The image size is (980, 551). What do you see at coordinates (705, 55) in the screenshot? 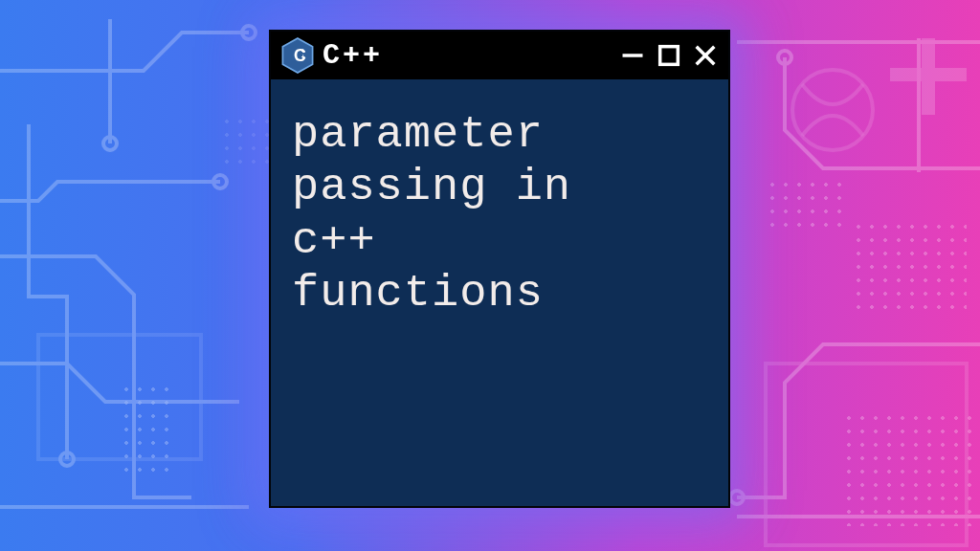
I see `close-button` at bounding box center [705, 55].